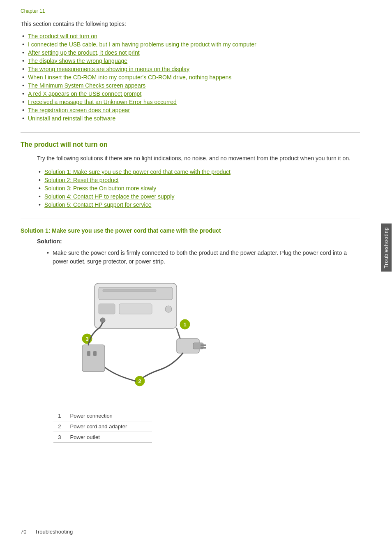  What do you see at coordinates (190, 132) in the screenshot?
I see `section-divider` at bounding box center [190, 132].